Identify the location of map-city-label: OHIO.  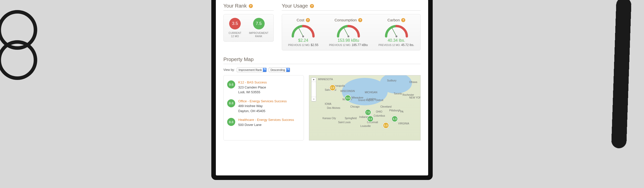
(379, 112).